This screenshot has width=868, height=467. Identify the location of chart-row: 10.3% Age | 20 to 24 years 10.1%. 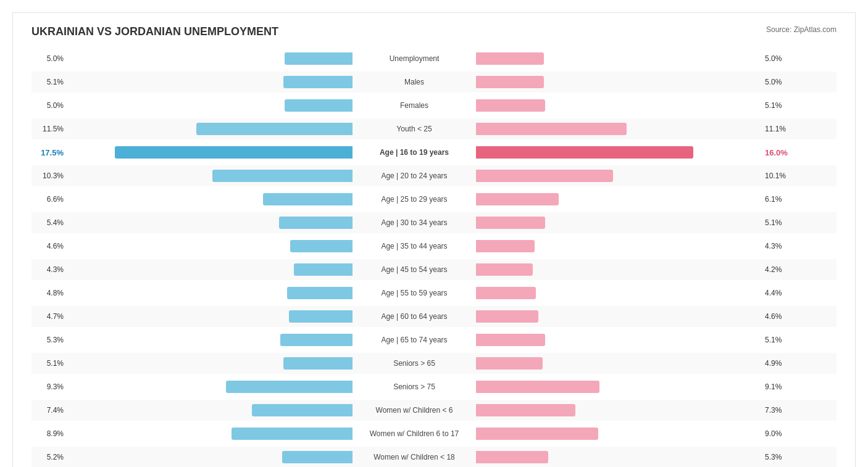
(434, 176).